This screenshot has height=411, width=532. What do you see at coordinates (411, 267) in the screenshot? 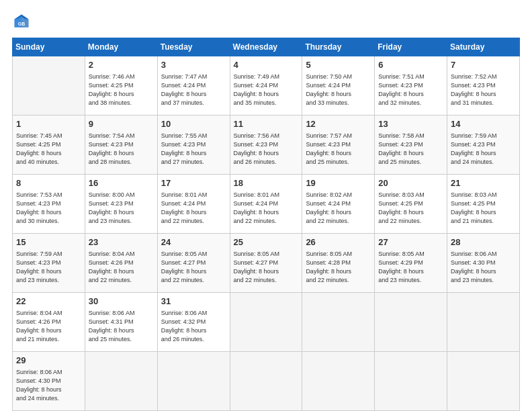
I see `day-info: Sunrise: 8:05 AM Sunset: 4:29 PM Dayligh…` at bounding box center [411, 267].